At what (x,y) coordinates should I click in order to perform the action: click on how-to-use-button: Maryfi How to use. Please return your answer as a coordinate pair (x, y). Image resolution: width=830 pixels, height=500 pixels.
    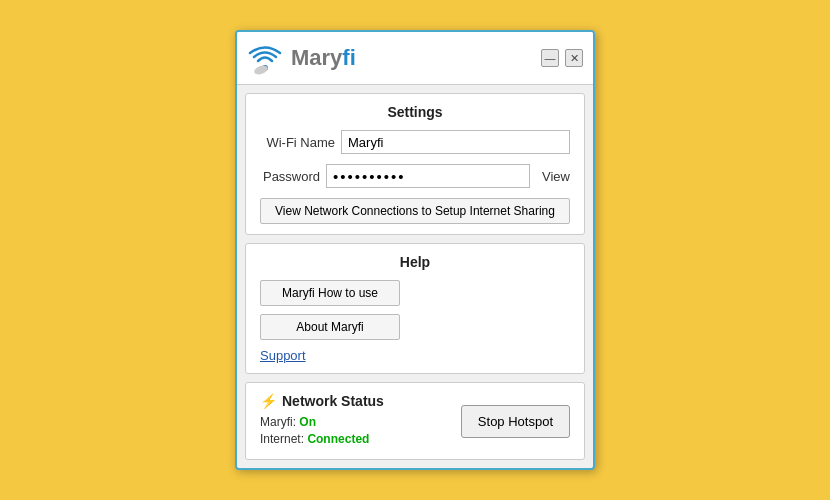
    Looking at the image, I should click on (330, 293).